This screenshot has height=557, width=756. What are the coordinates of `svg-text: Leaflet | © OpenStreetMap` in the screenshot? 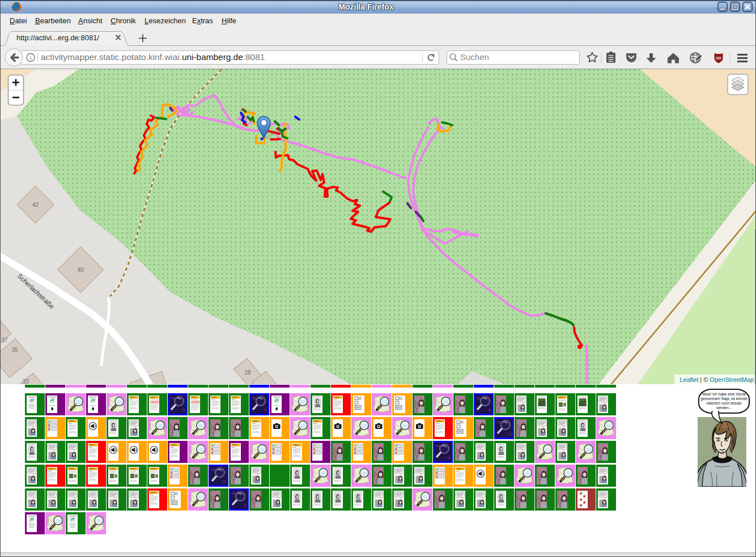 It's located at (716, 380).